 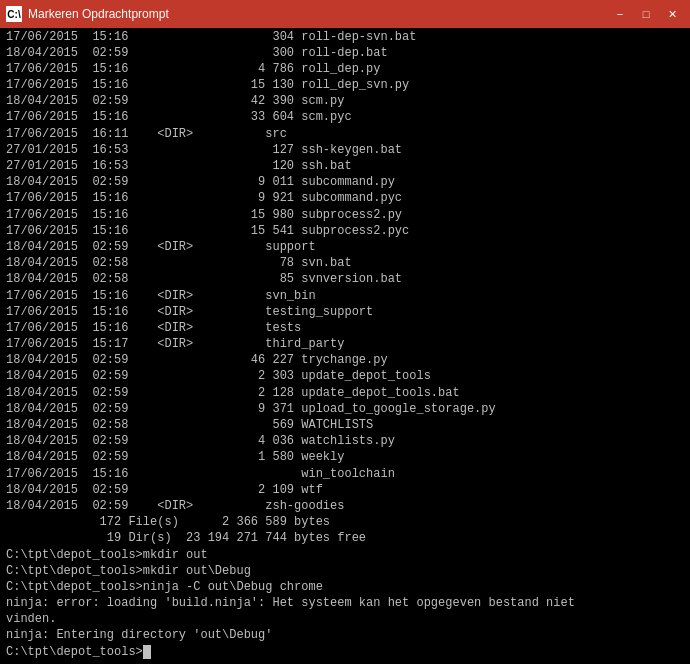 What do you see at coordinates (345, 522) in the screenshot?
I see `terminal-line: 172 File(s) 2 366 589 bytes` at bounding box center [345, 522].